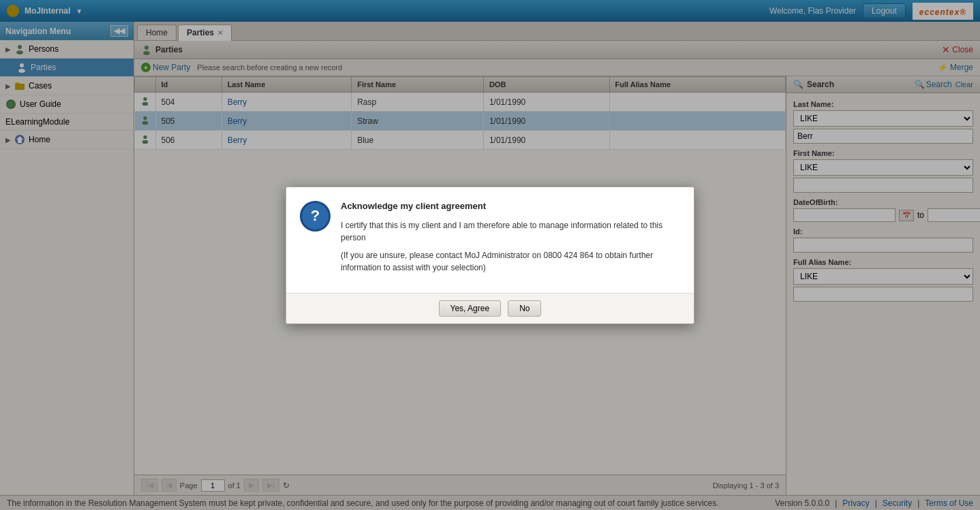 This screenshot has width=980, height=510. Describe the element at coordinates (470, 308) in the screenshot. I see `yes-agree-button: Yes, Agree` at that location.